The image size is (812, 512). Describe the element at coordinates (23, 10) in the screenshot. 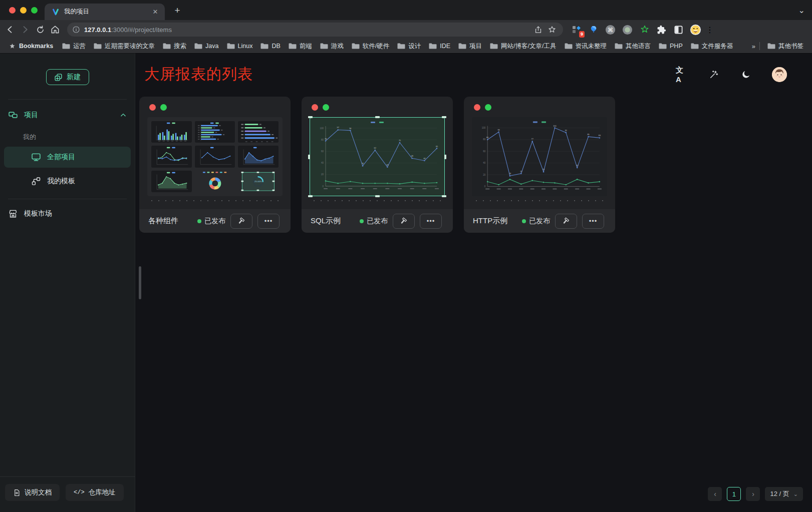

I see `minimize-window-button` at that location.